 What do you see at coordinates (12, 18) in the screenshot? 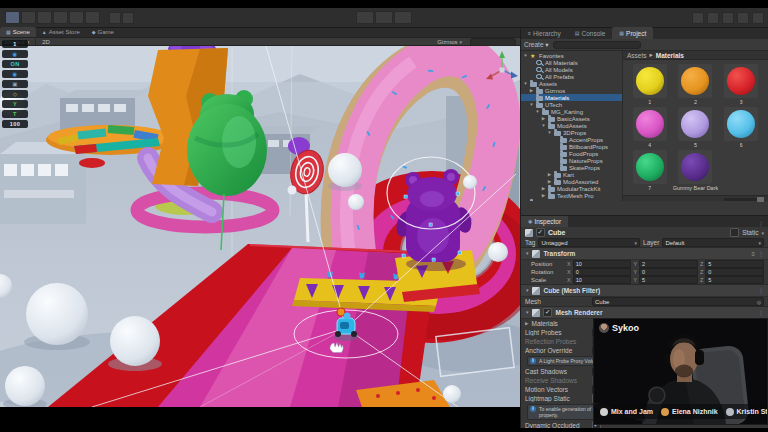
I see `hand-tool-button` at bounding box center [12, 18].